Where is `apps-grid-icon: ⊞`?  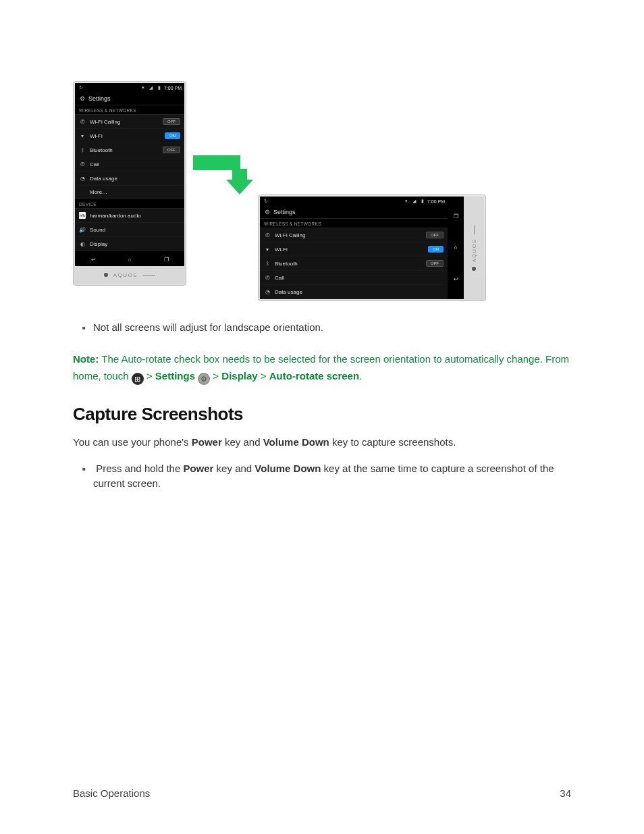 apps-grid-icon: ⊞ is located at coordinates (138, 379).